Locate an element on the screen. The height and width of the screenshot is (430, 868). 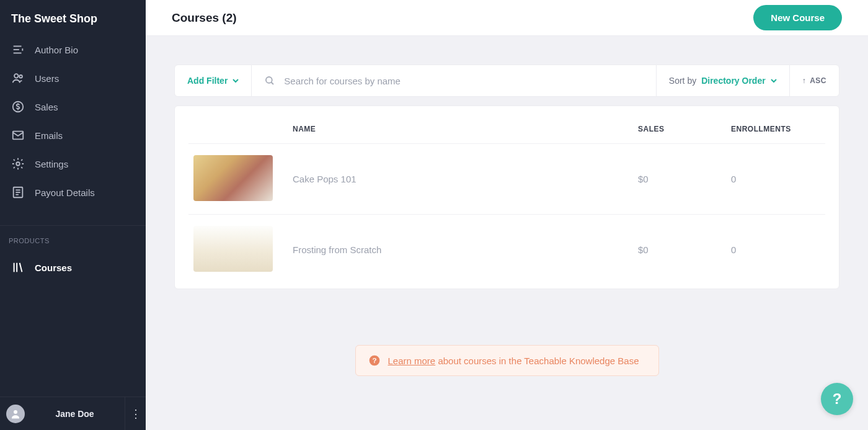
col-enrollments: ENROLLMENTS is located at coordinates (776, 132).